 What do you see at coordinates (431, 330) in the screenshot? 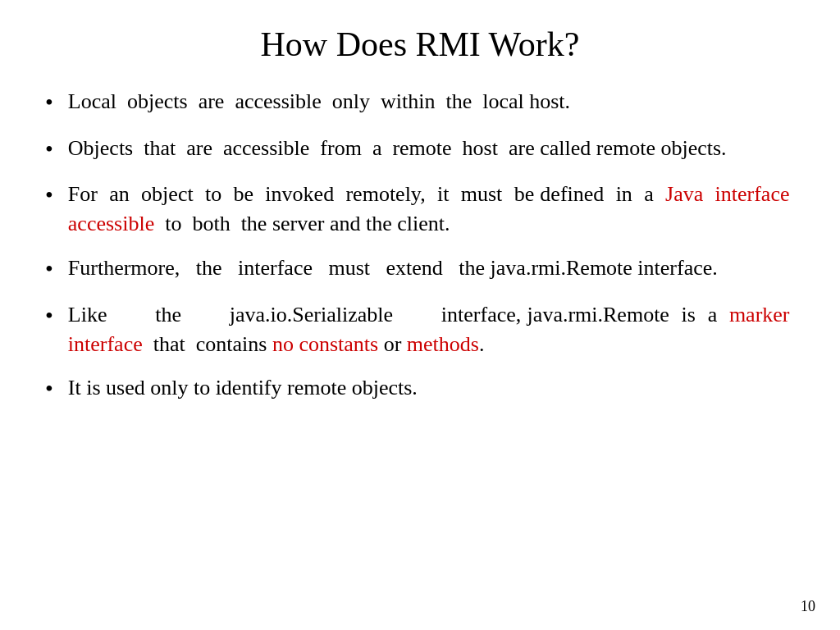
I see `bullet-text-5: Like the java.io.Serializable interface,…` at bounding box center [431, 330].